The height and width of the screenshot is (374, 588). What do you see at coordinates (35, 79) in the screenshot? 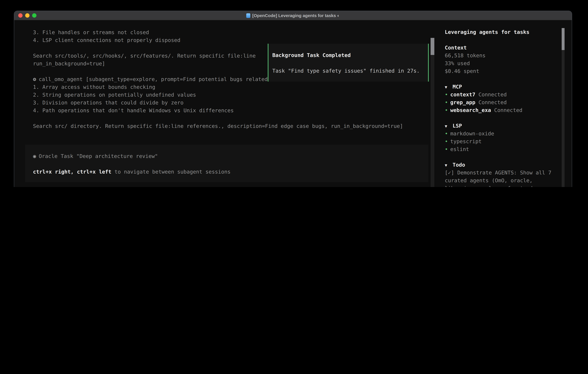
I see `gear-icon: ⚙` at bounding box center [35, 79].